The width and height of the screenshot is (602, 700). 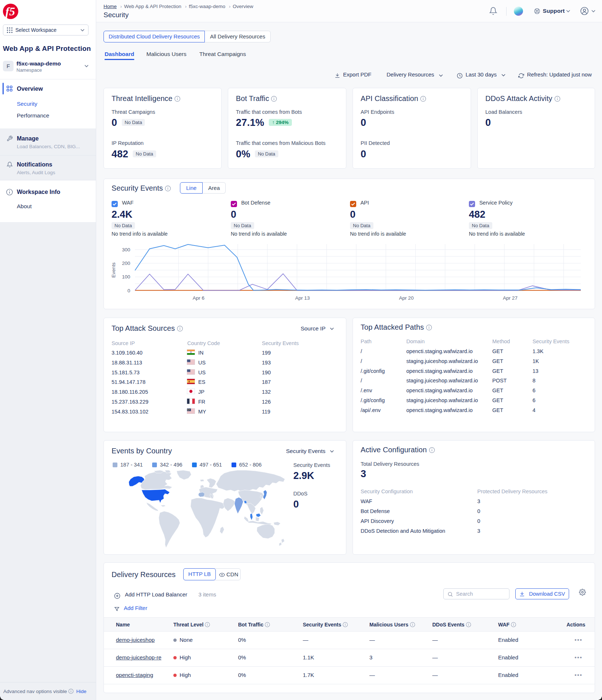 I want to click on svg-text: 200, so click(x=126, y=263).